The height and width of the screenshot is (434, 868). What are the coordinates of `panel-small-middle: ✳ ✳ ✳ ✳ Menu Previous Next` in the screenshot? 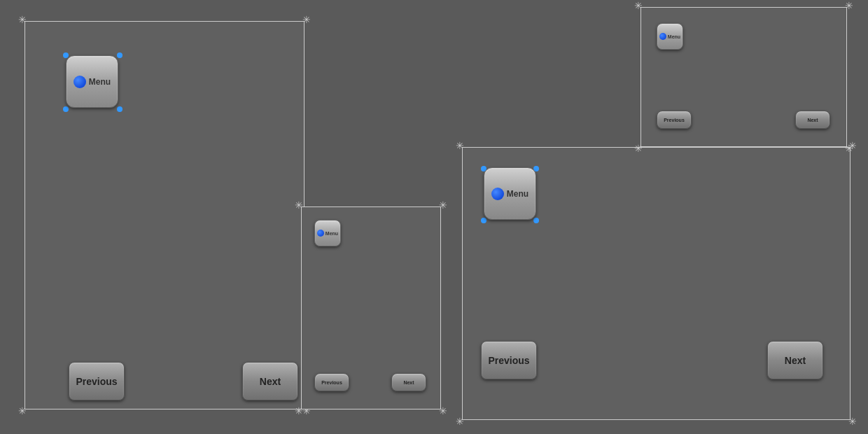 It's located at (371, 308).